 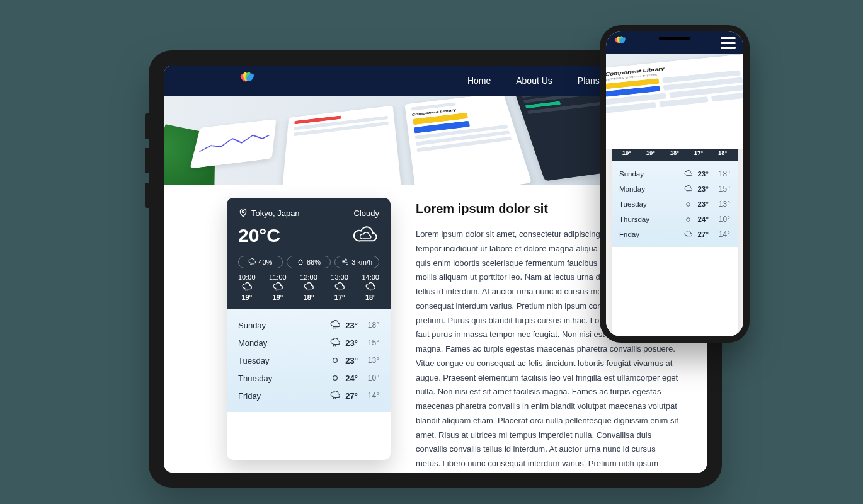 What do you see at coordinates (675, 101) in the screenshot?
I see `hero-mockup: Component Library BUTTONS & INPUT FIELDS…` at bounding box center [675, 101].